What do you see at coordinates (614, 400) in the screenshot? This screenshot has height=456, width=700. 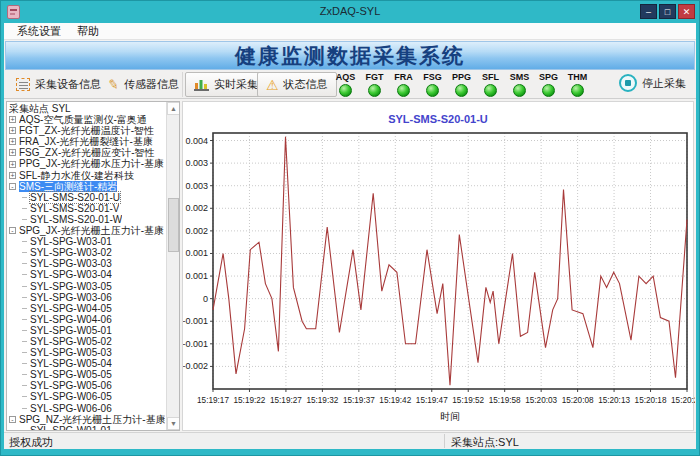 I see `svg-text: 15:20:13` at bounding box center [614, 400].